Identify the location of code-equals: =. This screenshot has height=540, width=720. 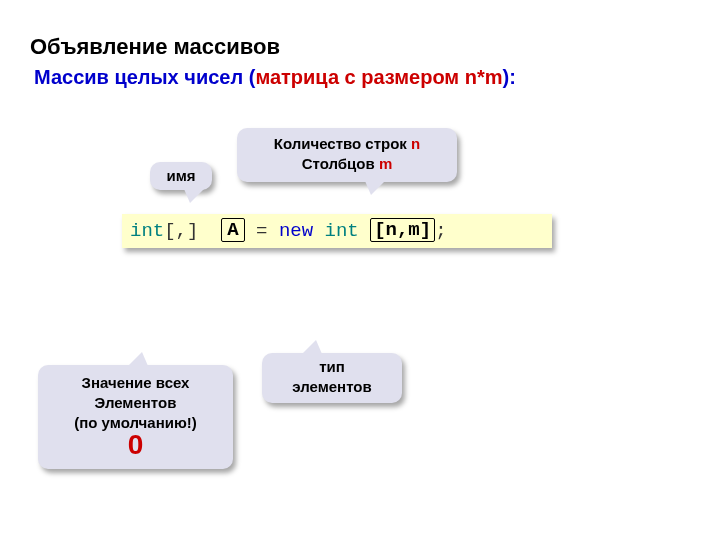
(262, 231).